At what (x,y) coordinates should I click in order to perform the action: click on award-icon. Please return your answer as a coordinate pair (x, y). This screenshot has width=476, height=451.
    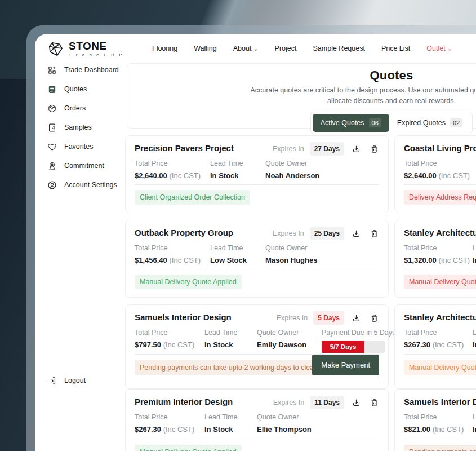
    Looking at the image, I should click on (52, 166).